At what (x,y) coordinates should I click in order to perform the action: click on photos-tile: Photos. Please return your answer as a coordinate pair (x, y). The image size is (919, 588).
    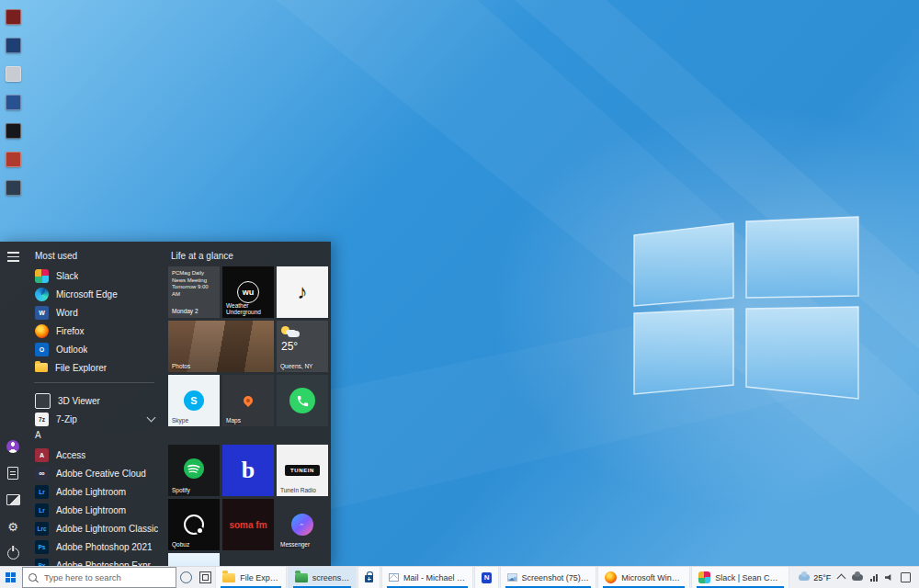
    Looking at the image, I should click on (221, 346).